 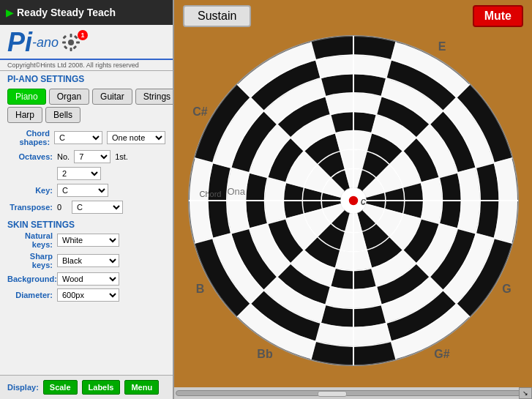 What do you see at coordinates (25, 115) in the screenshot?
I see `harp-button: Harp` at bounding box center [25, 115].